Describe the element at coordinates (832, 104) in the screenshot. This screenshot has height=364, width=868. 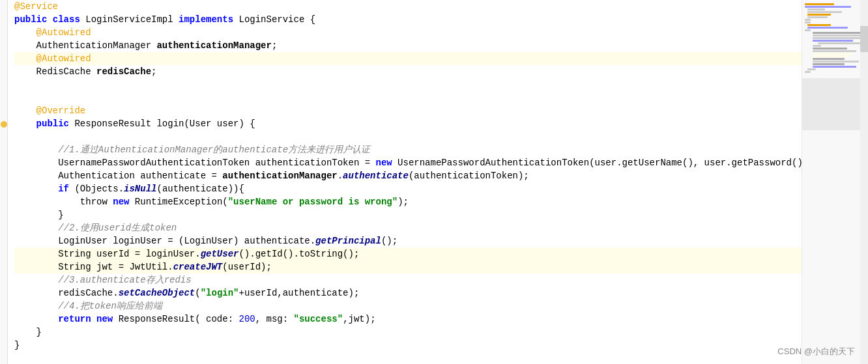
I see `minimap-viewport` at that location.